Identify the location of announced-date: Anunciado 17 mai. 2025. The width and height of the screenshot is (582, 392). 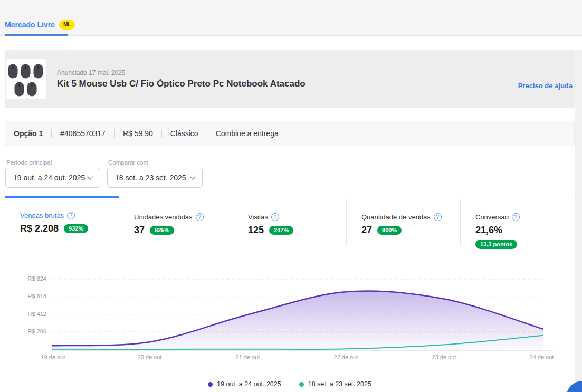
(91, 73).